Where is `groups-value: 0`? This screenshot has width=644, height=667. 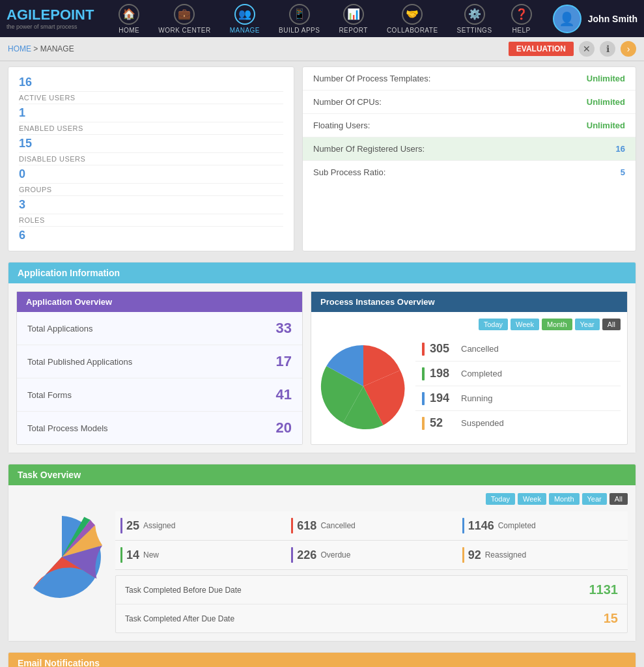
groups-value: 0 is located at coordinates (29, 175).